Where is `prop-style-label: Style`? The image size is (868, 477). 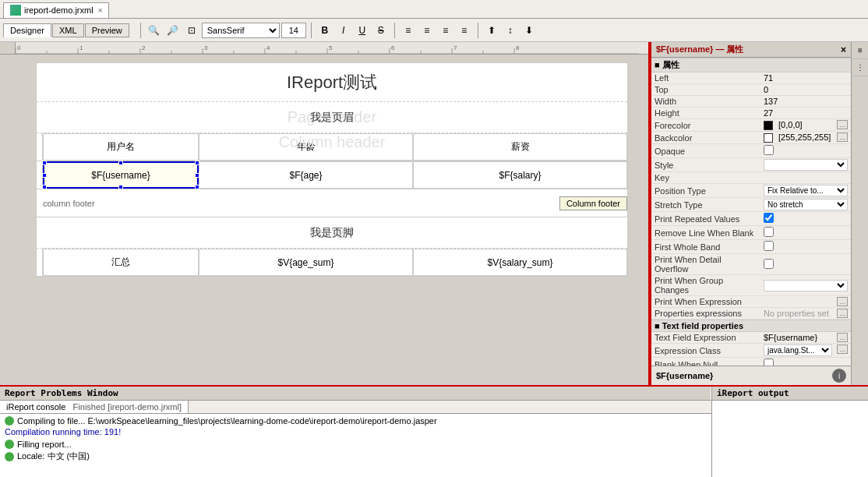
prop-style-label: Style is located at coordinates (706, 165).